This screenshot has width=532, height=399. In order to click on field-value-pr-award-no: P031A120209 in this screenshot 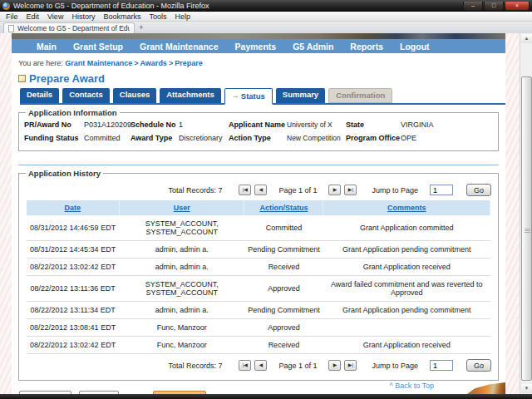, I will do `click(107, 125)`.